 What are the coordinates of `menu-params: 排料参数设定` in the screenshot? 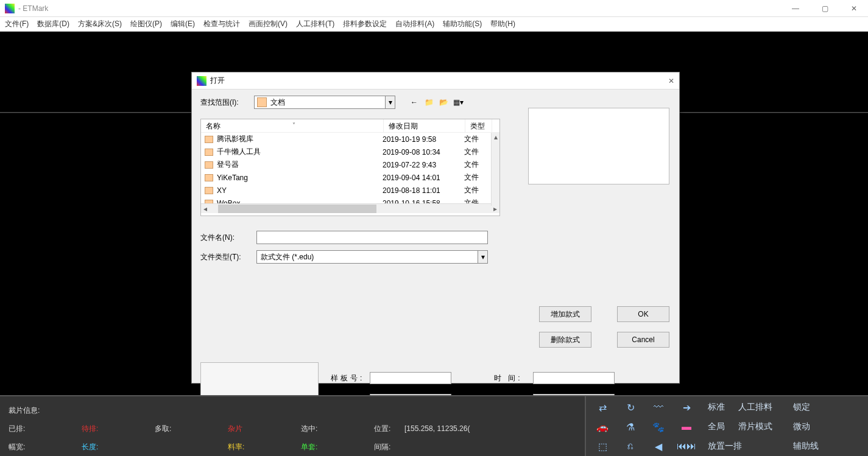 It's located at (365, 24).